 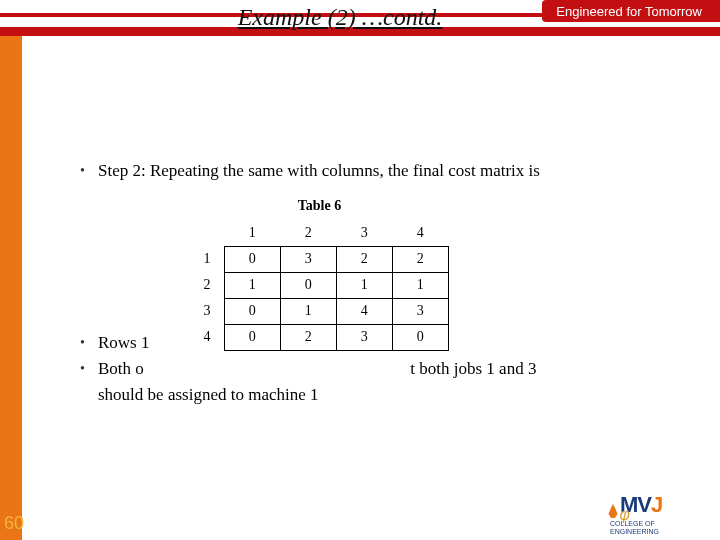 What do you see at coordinates (207, 311) in the screenshot?
I see `row-label: 3` at bounding box center [207, 311].